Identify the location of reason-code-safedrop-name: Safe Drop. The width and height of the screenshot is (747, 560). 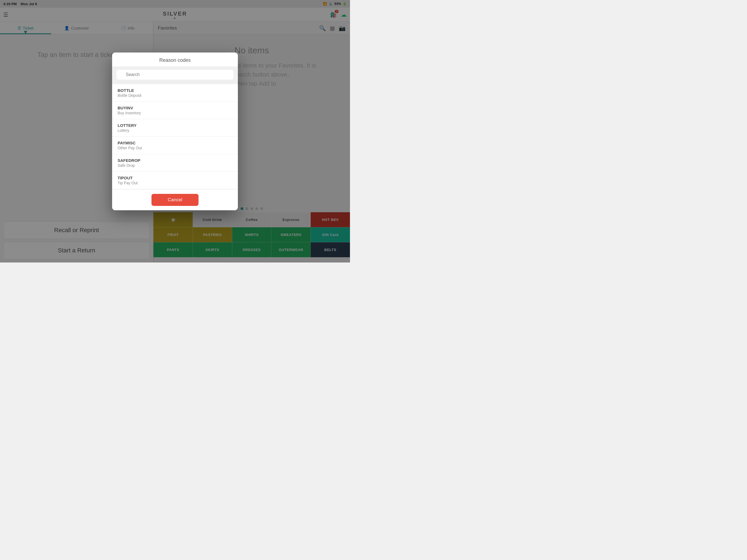
(175, 166).